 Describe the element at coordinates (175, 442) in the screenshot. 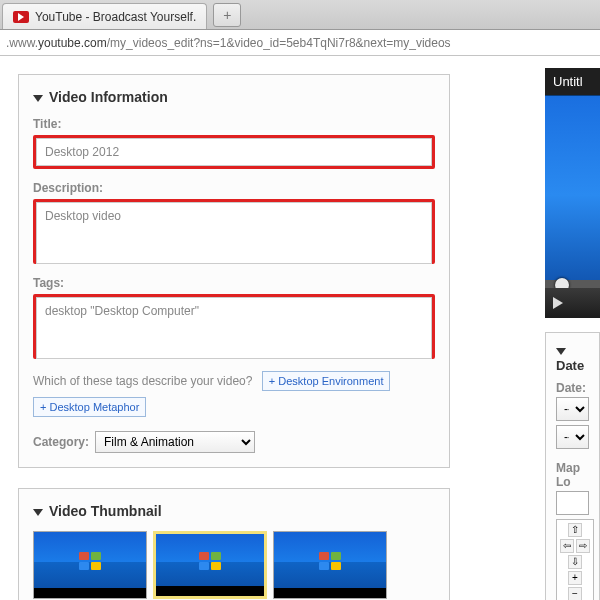

I see `category-select: Film & Animation` at that location.